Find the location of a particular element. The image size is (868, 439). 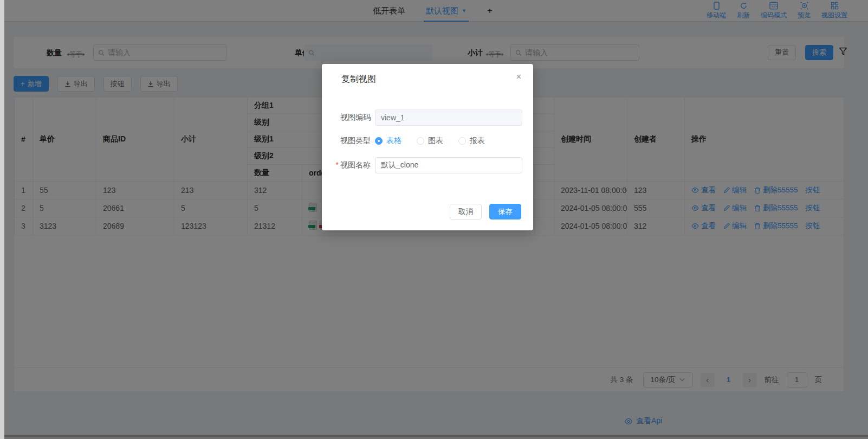

cancel-button: 取消 is located at coordinates (466, 211).